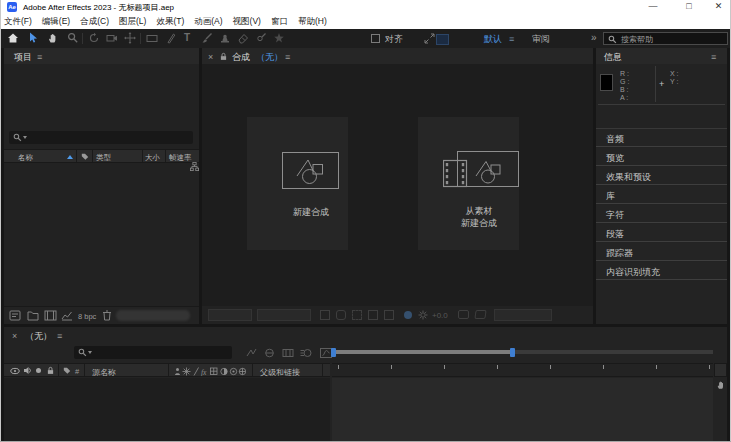 This screenshot has height=442, width=731. What do you see at coordinates (468, 184) in the screenshot?
I see `new-composition-from-footage-button: 从素材 新建合成` at bounding box center [468, 184].